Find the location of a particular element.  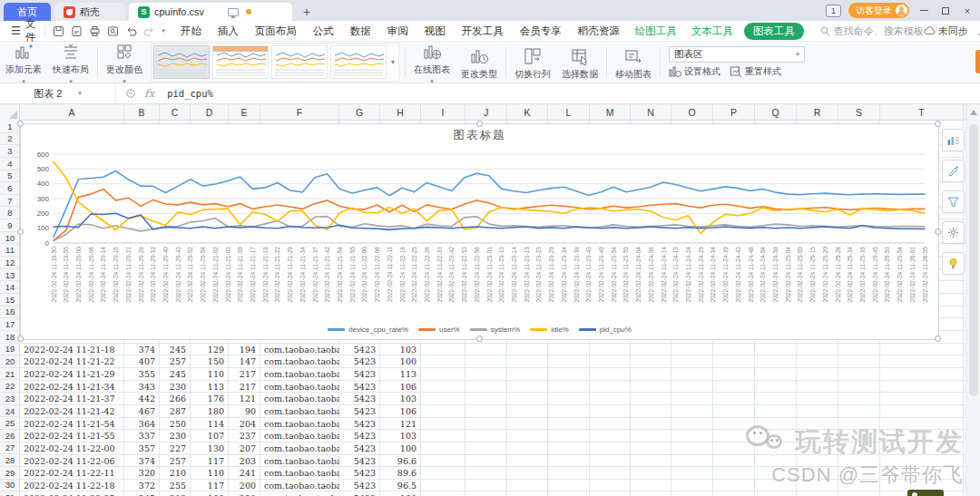

cell: 106 is located at coordinates (401, 387).